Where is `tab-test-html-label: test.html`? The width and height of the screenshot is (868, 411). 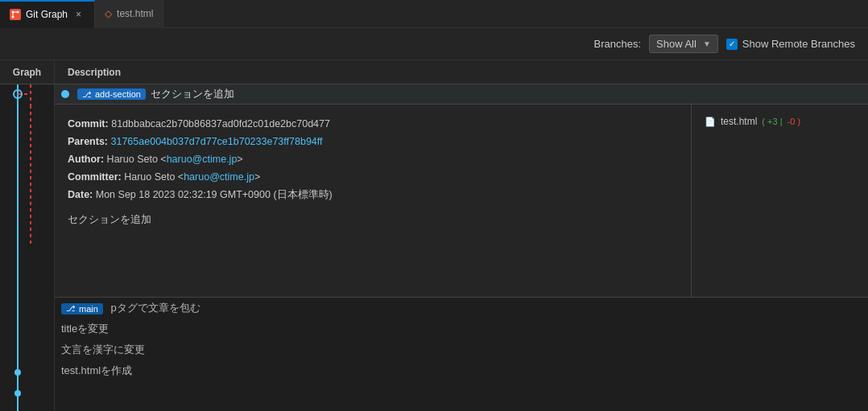 tab-test-html-label: test.html is located at coordinates (135, 14).